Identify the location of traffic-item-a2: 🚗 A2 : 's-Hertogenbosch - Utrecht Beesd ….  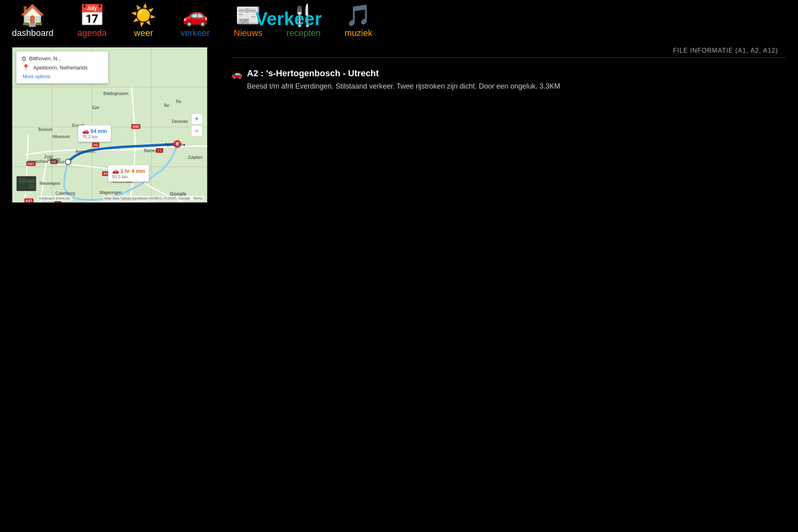
(509, 80).